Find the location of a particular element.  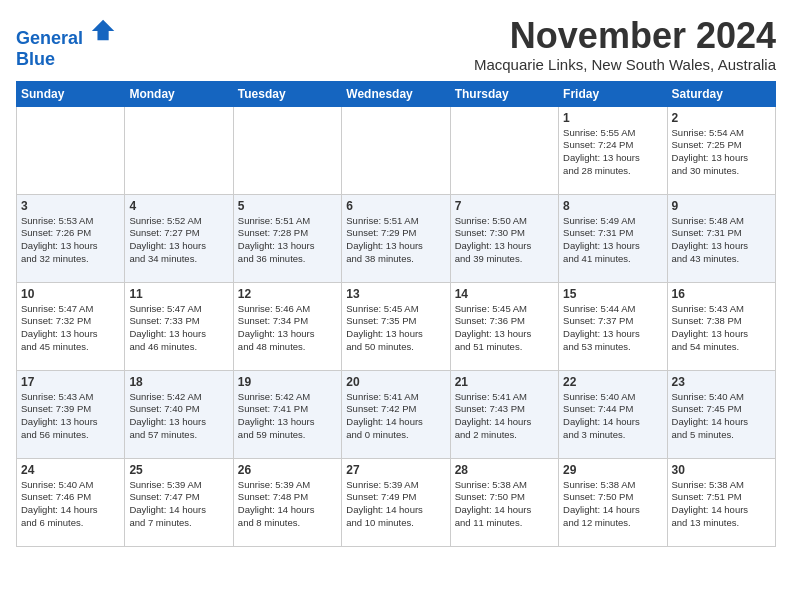

calendar-day-cell: 11Sunrise: 5:47 AM Sunset: 7:33 PM Dayli… is located at coordinates (179, 326).